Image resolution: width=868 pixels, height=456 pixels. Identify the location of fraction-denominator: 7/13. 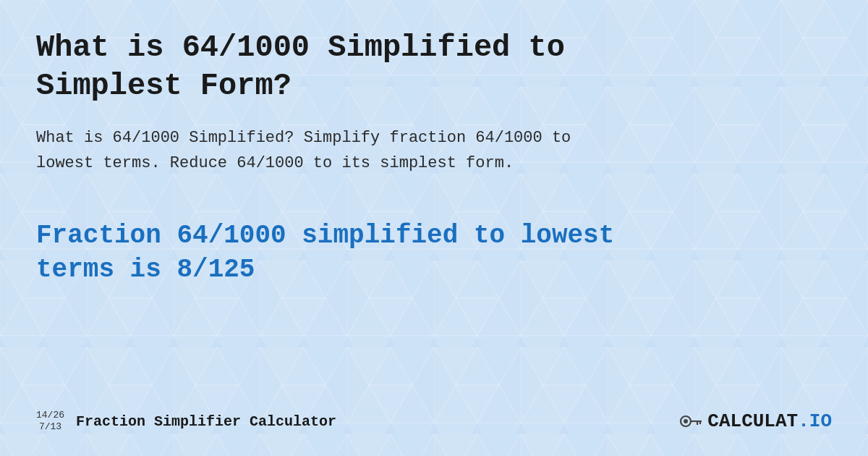
(51, 427).